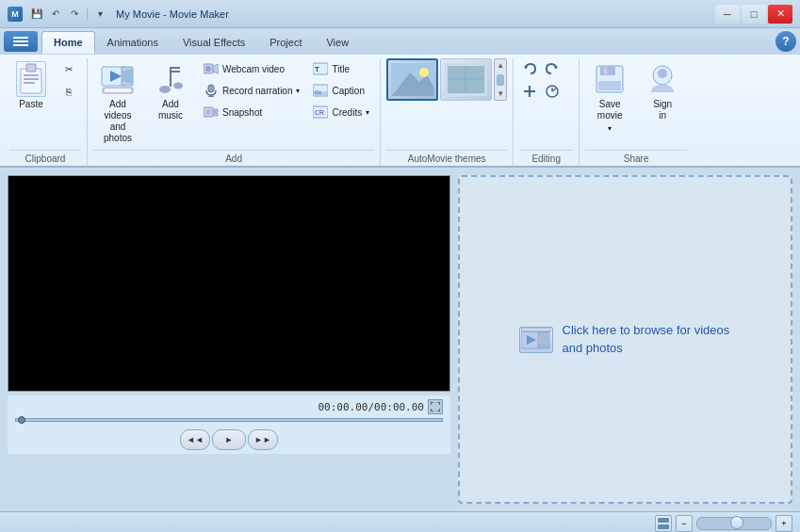 This screenshot has height=532, width=800. Describe the element at coordinates (171, 79) in the screenshot. I see `add-music-icon` at that location.